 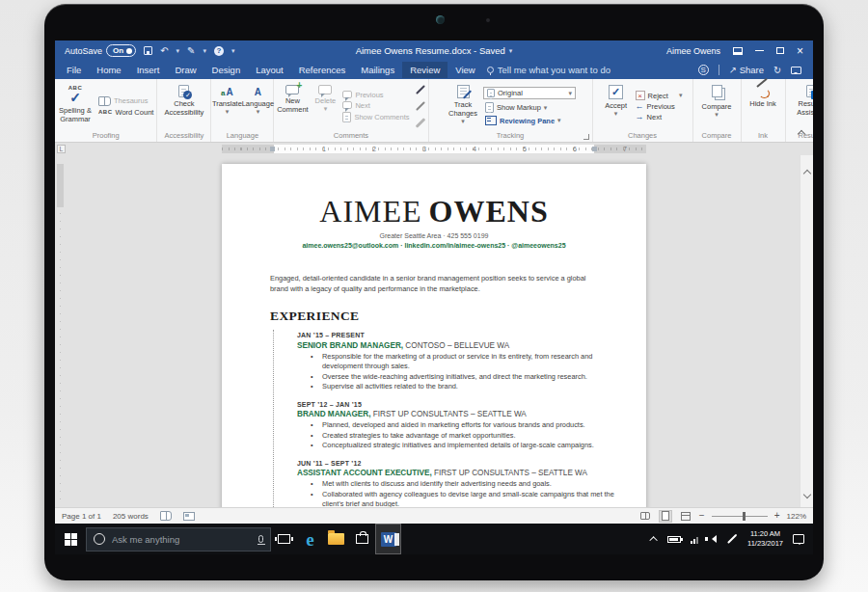 What do you see at coordinates (660, 106) in the screenshot?
I see `previous-change-button: ← Previous` at bounding box center [660, 106].